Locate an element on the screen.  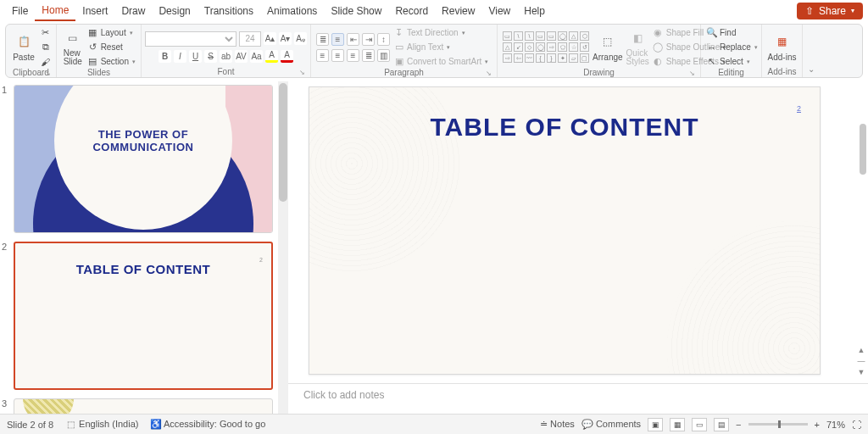
group-addins: ▦ Add-ins Add-ins is located at coordinates (782, 51).